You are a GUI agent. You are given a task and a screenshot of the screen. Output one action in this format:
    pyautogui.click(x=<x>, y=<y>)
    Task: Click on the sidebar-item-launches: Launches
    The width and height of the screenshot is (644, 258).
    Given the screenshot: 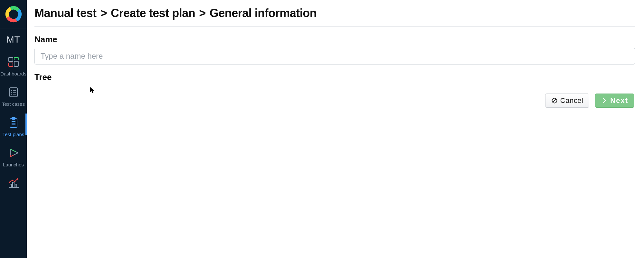 What is the action you would take?
    pyautogui.click(x=14, y=157)
    